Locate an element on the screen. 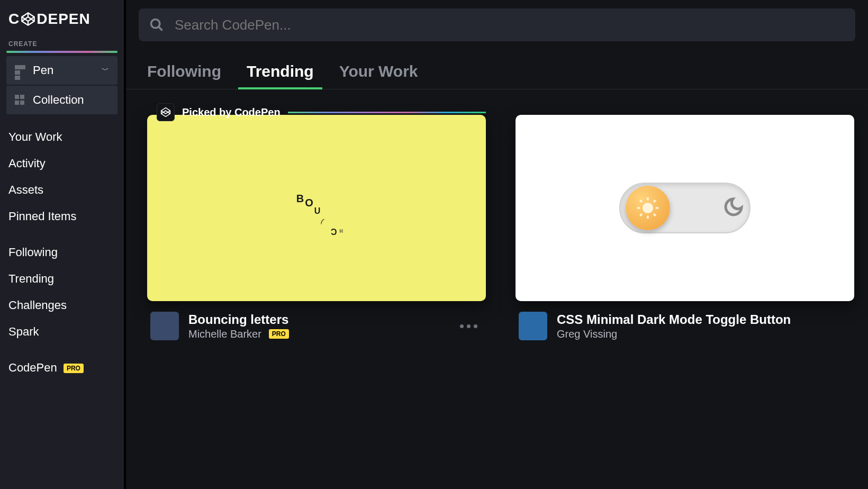 The image size is (868, 489). nav-pinned-items: Pinned Items is located at coordinates (62, 216).